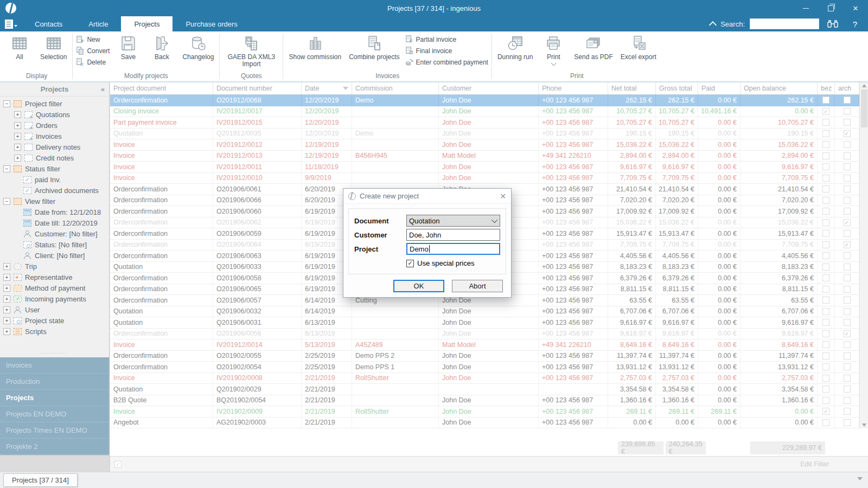 The width and height of the screenshot is (868, 488). What do you see at coordinates (485, 167) in the screenshot?
I see `table-row-iv201912-0011: InvoiceIV201912/001111/18/2019John Doe+0…` at bounding box center [485, 167].